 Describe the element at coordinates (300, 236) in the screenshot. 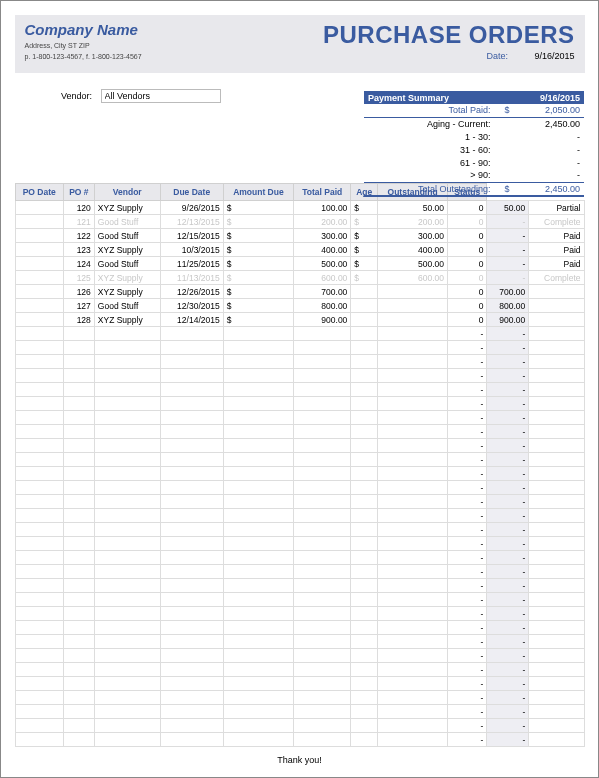

I see `table-row: 122Good Stuff12/15/2015$300.00$300.000-P…` at that location.